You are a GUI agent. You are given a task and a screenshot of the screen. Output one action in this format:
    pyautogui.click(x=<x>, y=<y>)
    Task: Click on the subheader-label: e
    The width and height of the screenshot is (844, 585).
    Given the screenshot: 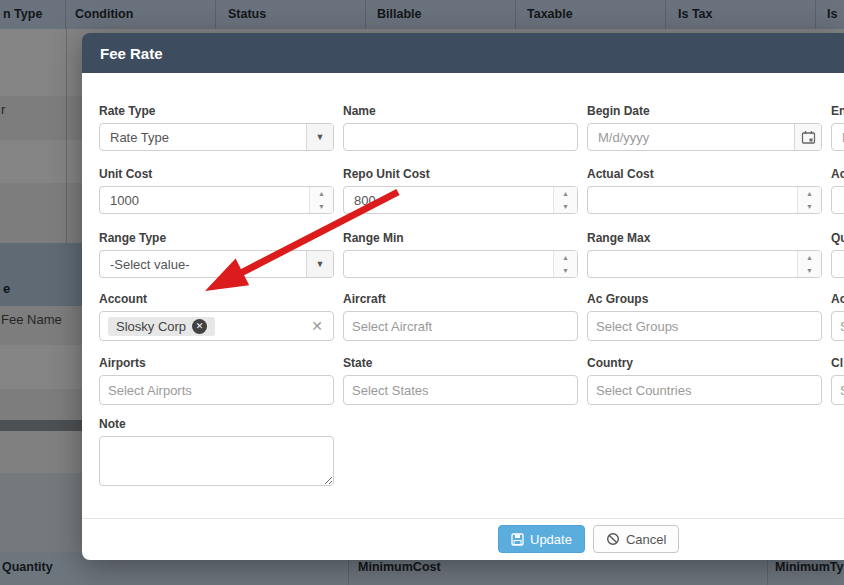 What is the action you would take?
    pyautogui.click(x=6, y=288)
    